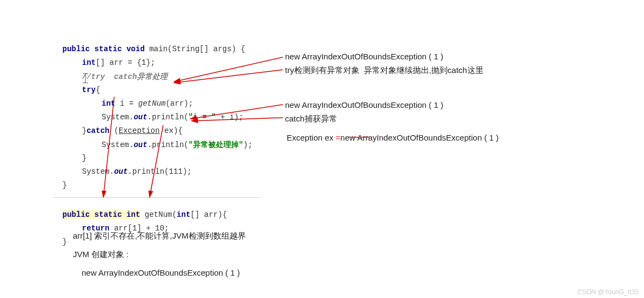 The height and width of the screenshot is (298, 644). Describe the element at coordinates (364, 57) in the screenshot. I see `annot-new-exception-1: new ArrayIndexOutOfBoundsException ( 1 )` at that location.